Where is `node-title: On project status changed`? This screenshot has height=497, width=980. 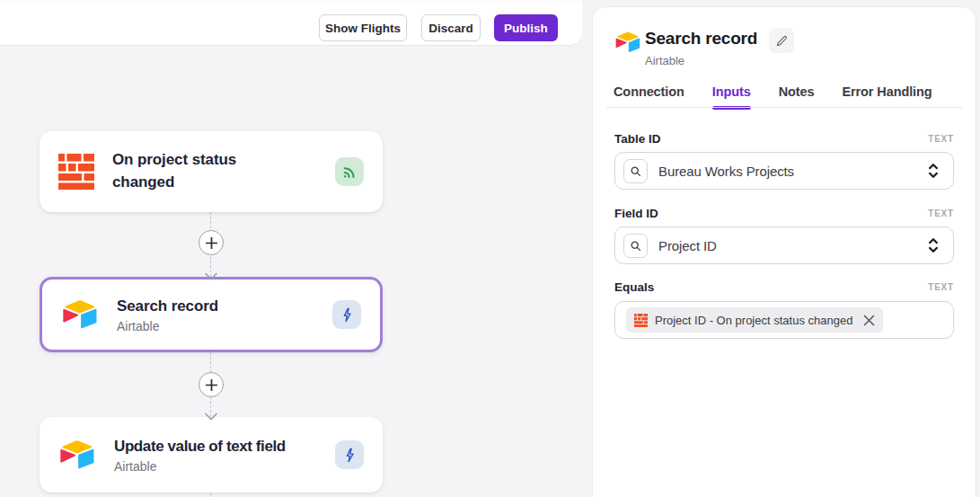 node-title: On project status changed is located at coordinates (196, 171).